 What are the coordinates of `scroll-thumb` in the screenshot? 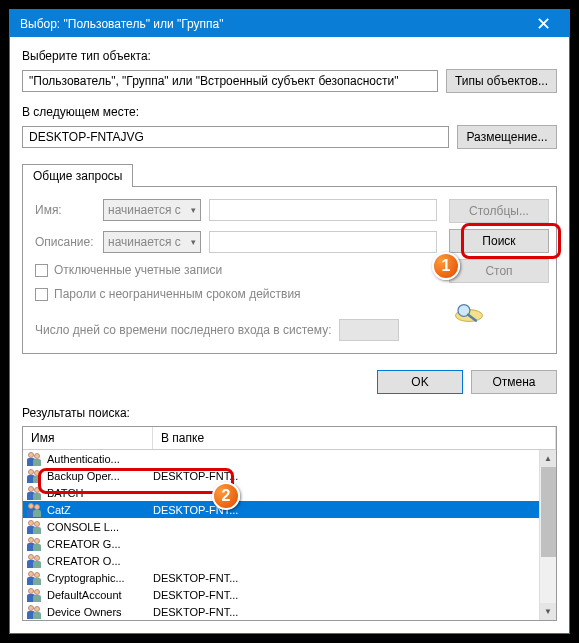 It's located at (548, 512).